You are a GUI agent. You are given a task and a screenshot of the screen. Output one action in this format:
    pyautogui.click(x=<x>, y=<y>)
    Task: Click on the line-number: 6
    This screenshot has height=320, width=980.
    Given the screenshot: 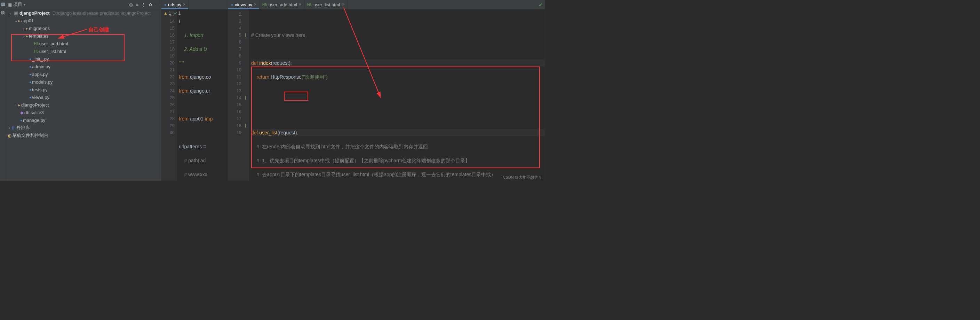 What is the action you would take?
    pyautogui.click(x=235, y=42)
    